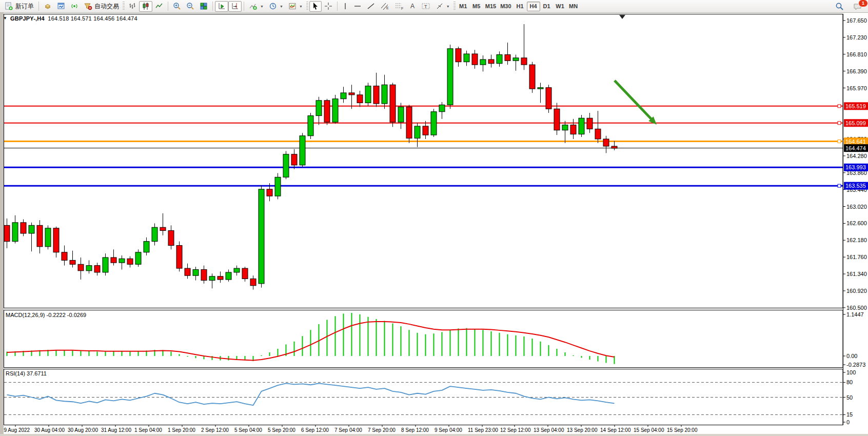  What do you see at coordinates (148, 430) in the screenshot?
I see `svg-text: 1 Sep 04:00` at bounding box center [148, 430].